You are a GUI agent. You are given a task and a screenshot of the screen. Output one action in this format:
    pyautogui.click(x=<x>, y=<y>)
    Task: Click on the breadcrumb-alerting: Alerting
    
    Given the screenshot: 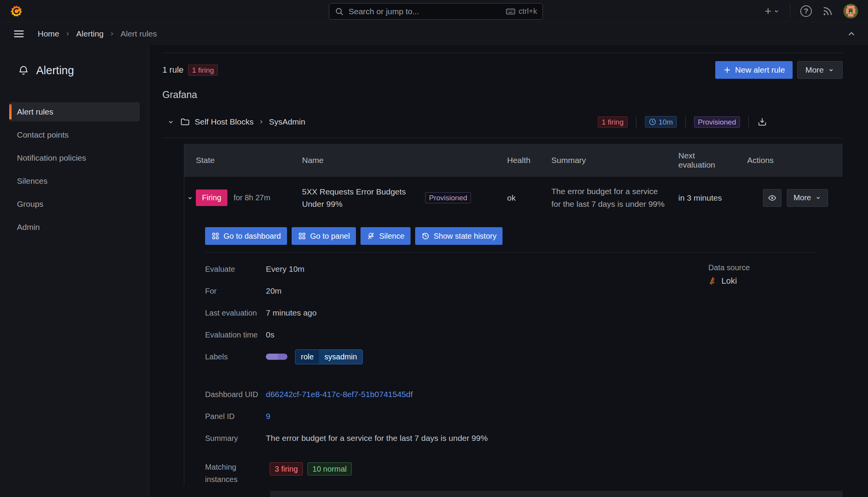 What is the action you would take?
    pyautogui.click(x=90, y=34)
    